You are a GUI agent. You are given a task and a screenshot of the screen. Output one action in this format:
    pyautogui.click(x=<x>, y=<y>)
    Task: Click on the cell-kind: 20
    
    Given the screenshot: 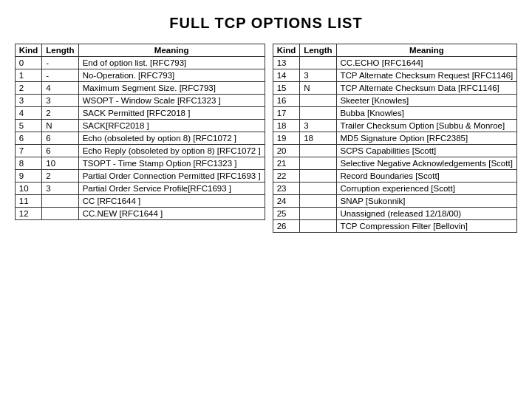 What is the action you would take?
    pyautogui.click(x=287, y=151)
    